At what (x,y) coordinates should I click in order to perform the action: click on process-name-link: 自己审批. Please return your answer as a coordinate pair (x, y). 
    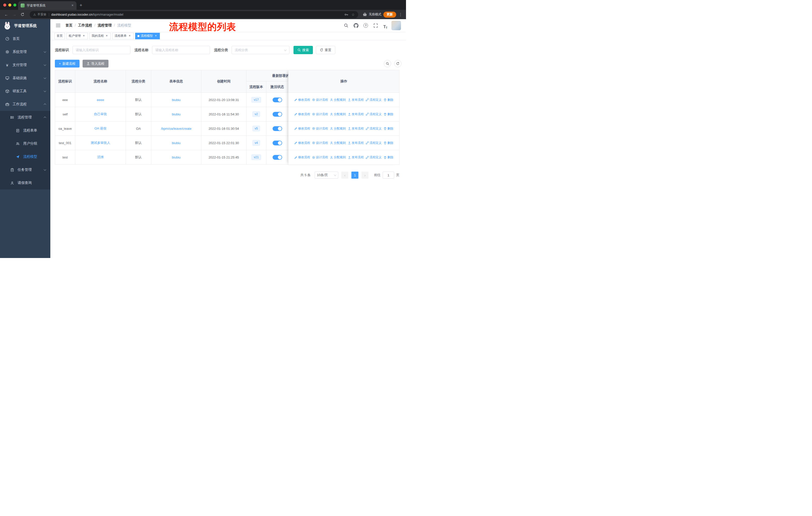
    Looking at the image, I should click on (100, 114).